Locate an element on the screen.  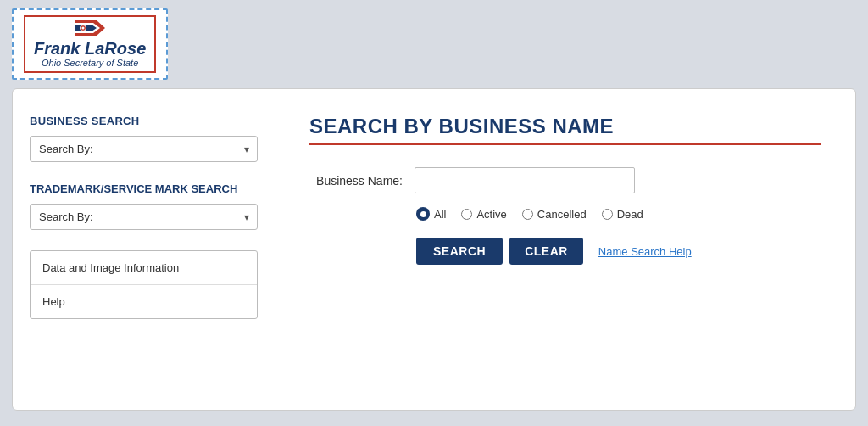
radio-all-dot is located at coordinates (424, 214).